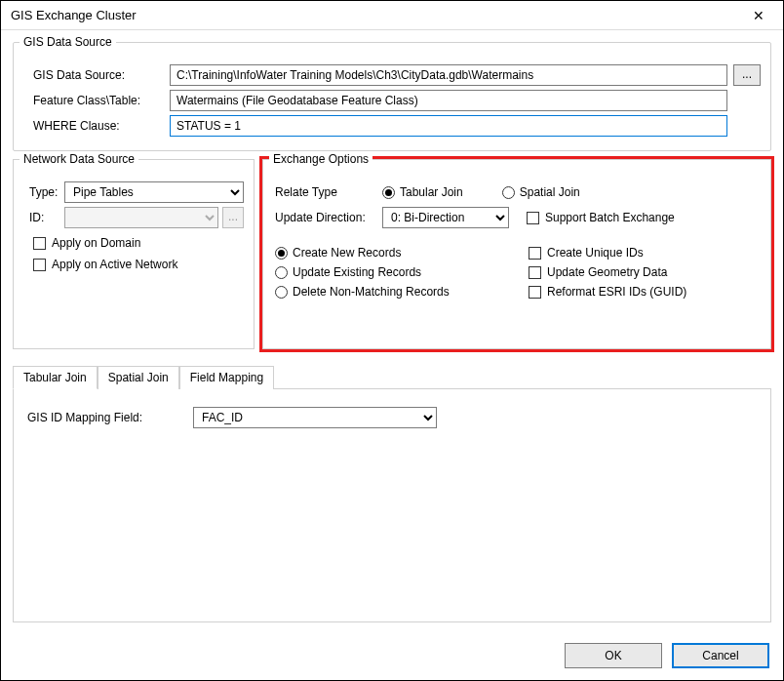 The width and height of the screenshot is (784, 681). What do you see at coordinates (392, 16) in the screenshot?
I see `titlebar: GIS Exchange Cluster ✕` at bounding box center [392, 16].